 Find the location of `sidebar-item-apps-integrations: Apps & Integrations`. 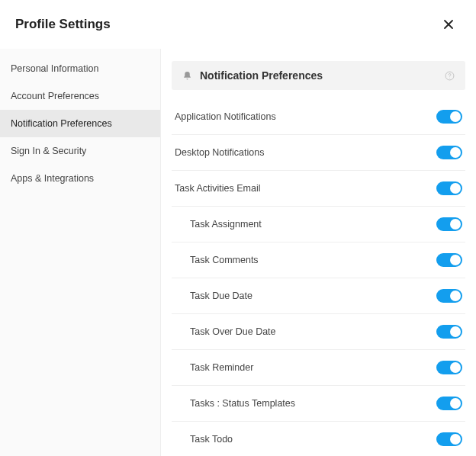

sidebar-item-apps-integrations: Apps & Integrations is located at coordinates (80, 178).